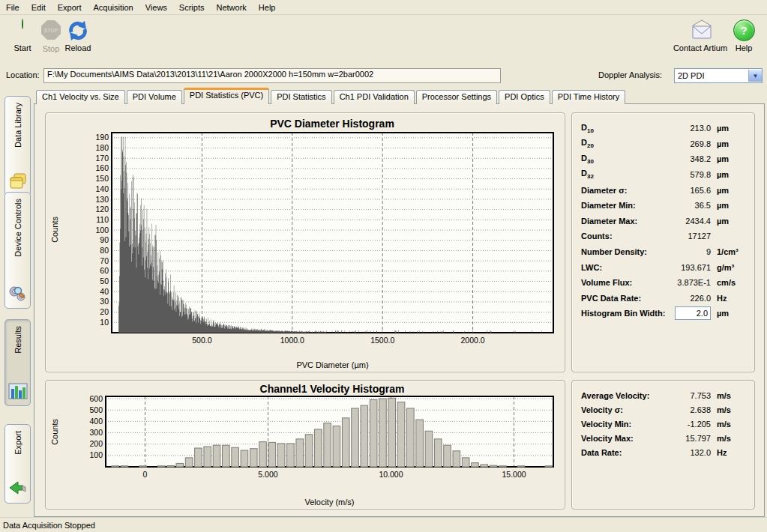 The width and height of the screenshot is (767, 532). I want to click on contact-artium-button: Contact Artium, so click(700, 35).